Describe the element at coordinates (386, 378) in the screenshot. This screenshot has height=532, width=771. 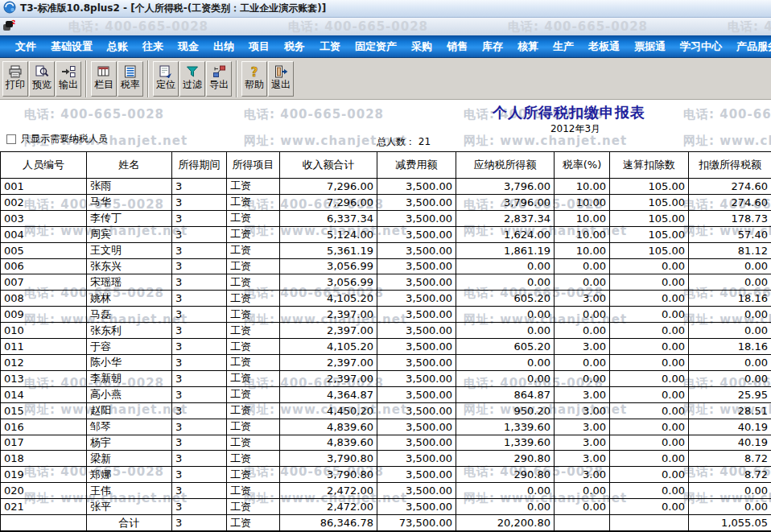
I see `table-row: 013李新朝3工资2,397.003,500.000.000.000.000.0…` at that location.